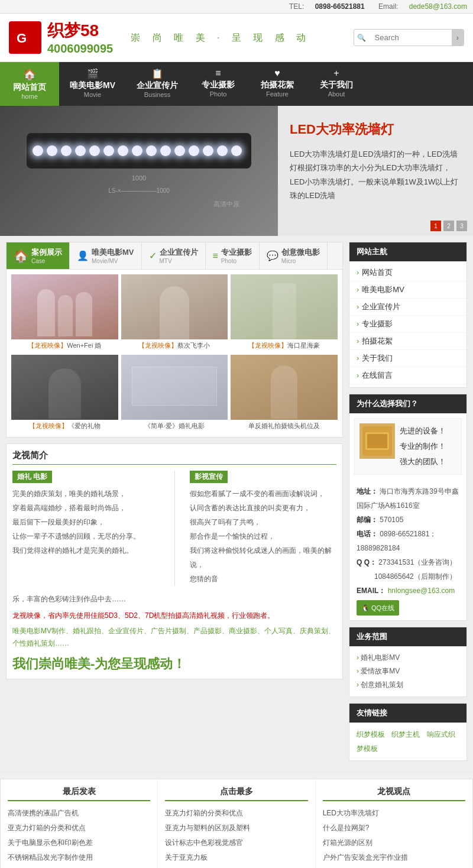 This screenshot has height=868, width=473. I want to click on search-box: 🔍 ›, so click(409, 38).